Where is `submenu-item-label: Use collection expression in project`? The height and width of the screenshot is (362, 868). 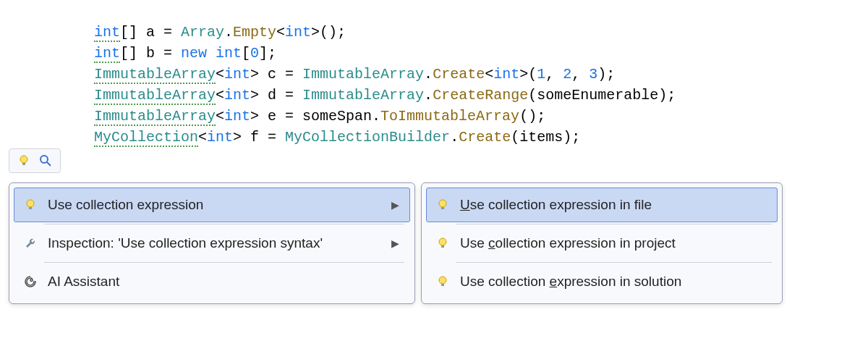 submenu-item-label: Use collection expression in project is located at coordinates (613, 243).